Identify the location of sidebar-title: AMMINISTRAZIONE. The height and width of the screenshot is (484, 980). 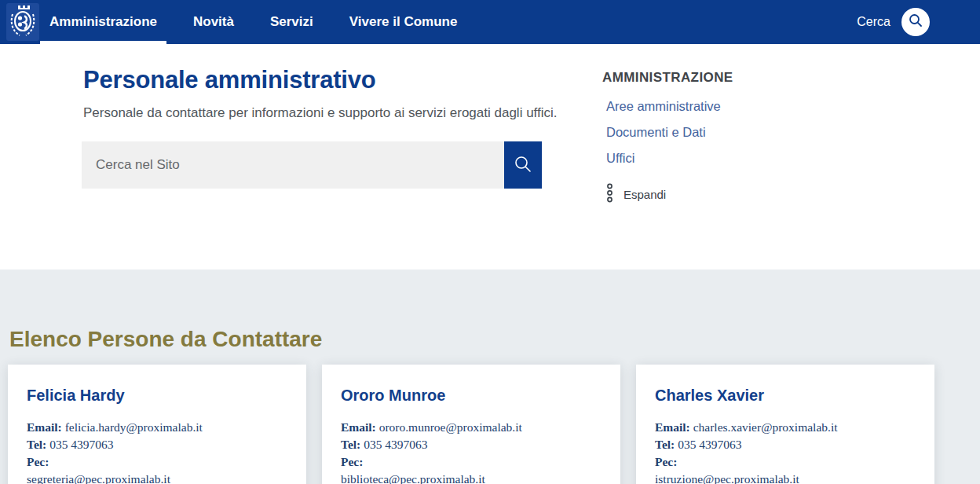
(697, 78).